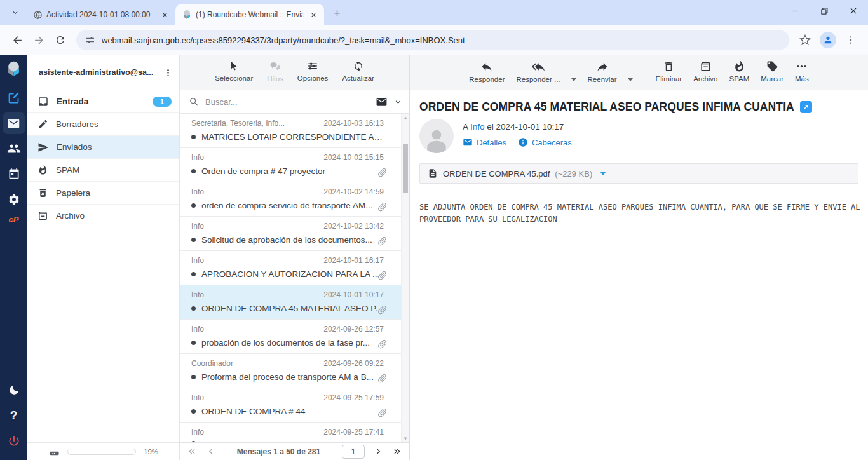 Image resolution: width=868 pixels, height=460 pixels. Describe the element at coordinates (101, 15) in the screenshot. I see `browser-tab-activity: Actividad 2024-10-01 08:00:00` at that location.